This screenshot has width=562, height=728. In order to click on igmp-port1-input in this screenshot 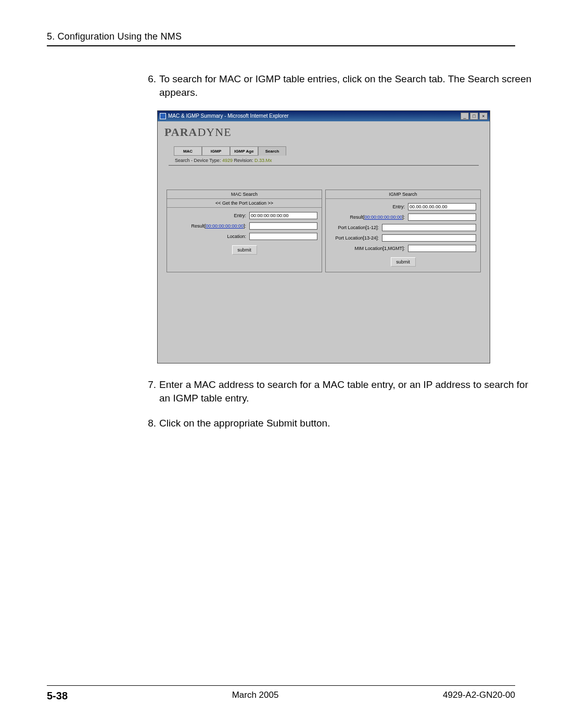, I will do `click(429, 228)`.